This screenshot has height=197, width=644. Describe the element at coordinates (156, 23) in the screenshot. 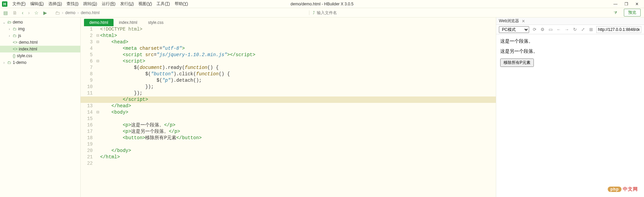

I see `editor-tab: style.css` at that location.